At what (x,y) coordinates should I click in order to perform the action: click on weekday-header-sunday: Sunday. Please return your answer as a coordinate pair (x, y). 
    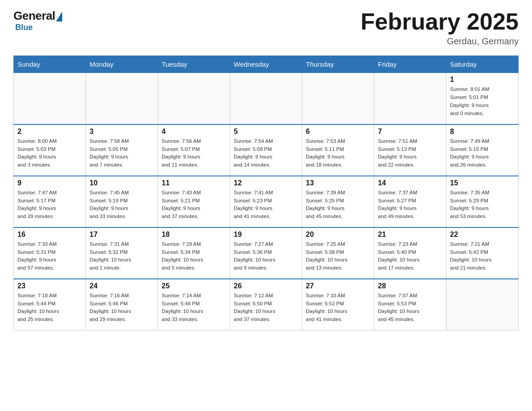
    Looking at the image, I should click on (50, 64).